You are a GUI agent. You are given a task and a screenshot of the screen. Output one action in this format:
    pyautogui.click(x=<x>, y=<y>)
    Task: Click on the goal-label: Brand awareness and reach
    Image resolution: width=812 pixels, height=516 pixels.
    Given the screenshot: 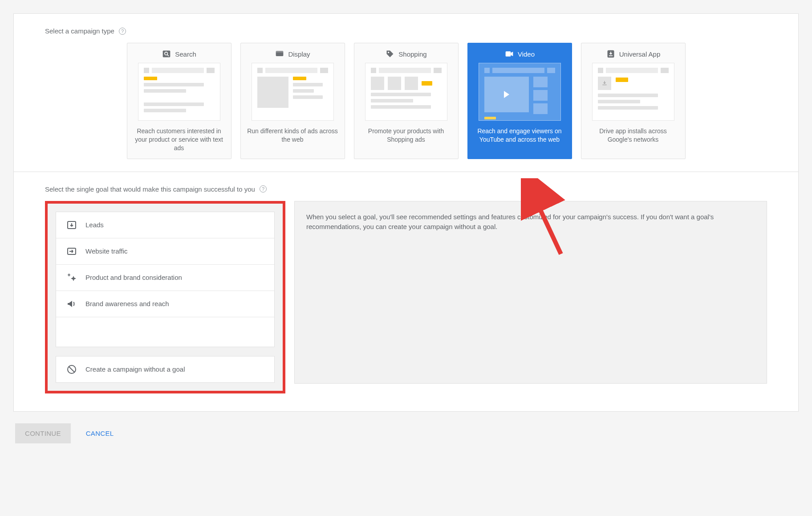 What is the action you would take?
    pyautogui.click(x=127, y=304)
    